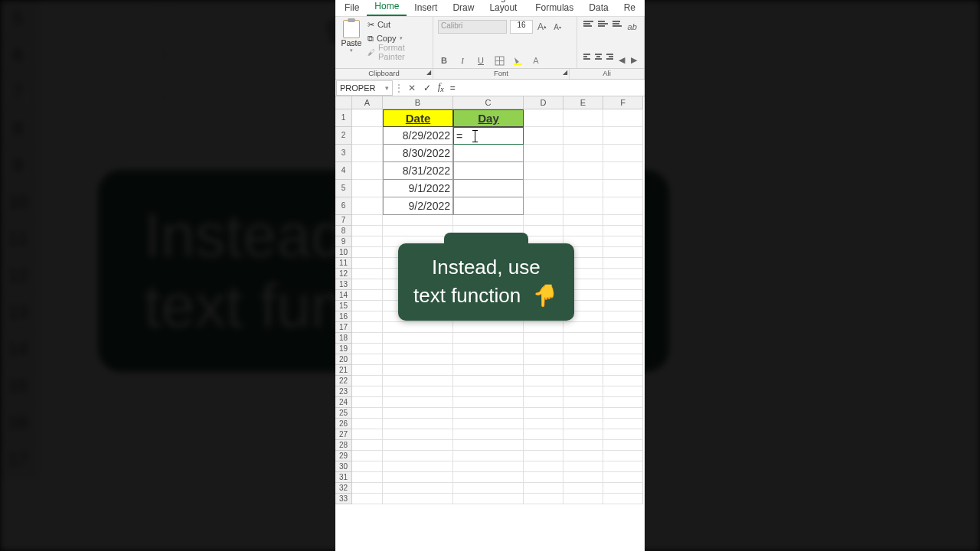 Image resolution: width=980 pixels, height=551 pixels. I want to click on row-header: 14, so click(344, 295).